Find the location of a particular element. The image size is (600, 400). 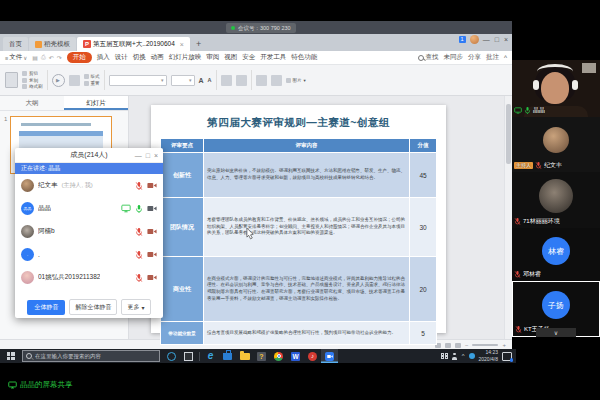

video-tile: 71林丽丽环境 is located at coordinates (556, 200).